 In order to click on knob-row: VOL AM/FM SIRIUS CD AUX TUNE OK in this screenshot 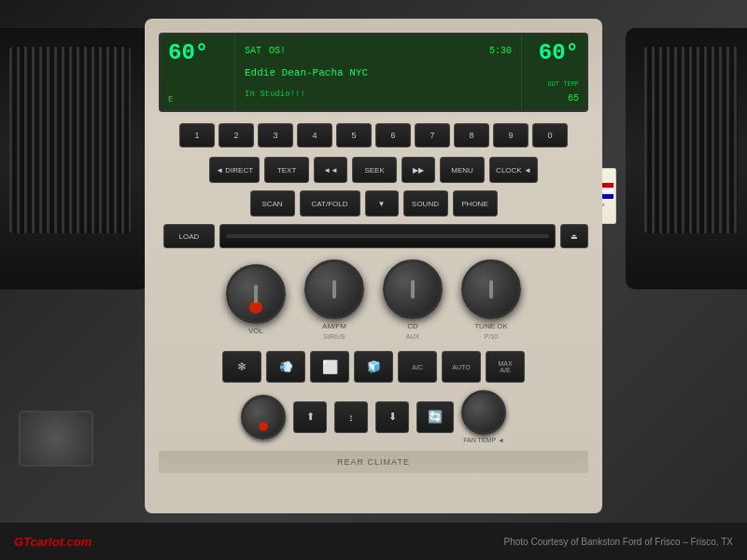, I will do `click(374, 300)`.